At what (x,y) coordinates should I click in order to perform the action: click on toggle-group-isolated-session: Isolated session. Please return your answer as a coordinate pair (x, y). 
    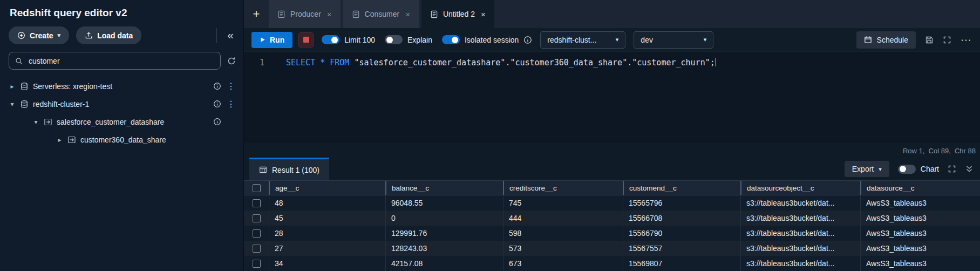
    Looking at the image, I should click on (487, 40).